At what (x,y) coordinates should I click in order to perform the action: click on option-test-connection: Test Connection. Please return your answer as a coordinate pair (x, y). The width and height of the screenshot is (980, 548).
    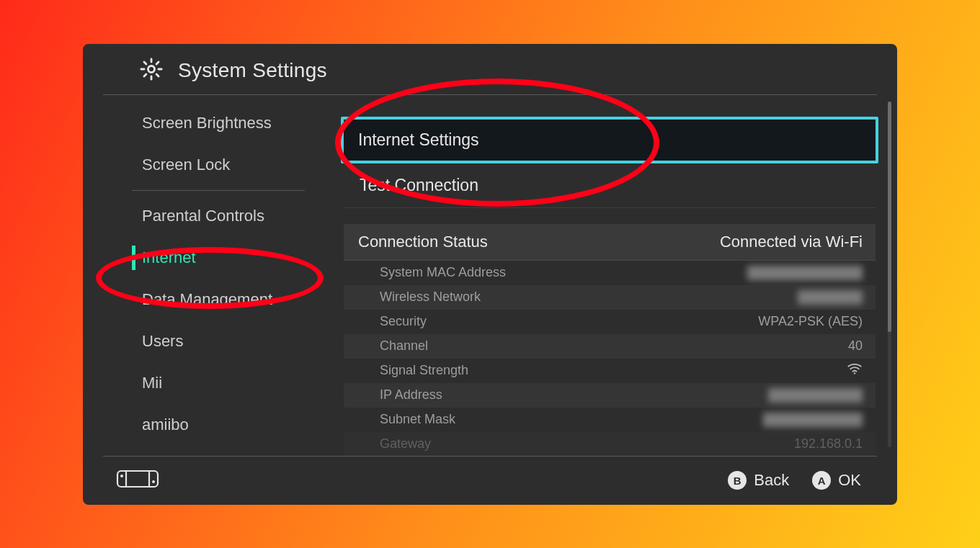
    Looking at the image, I should click on (610, 186).